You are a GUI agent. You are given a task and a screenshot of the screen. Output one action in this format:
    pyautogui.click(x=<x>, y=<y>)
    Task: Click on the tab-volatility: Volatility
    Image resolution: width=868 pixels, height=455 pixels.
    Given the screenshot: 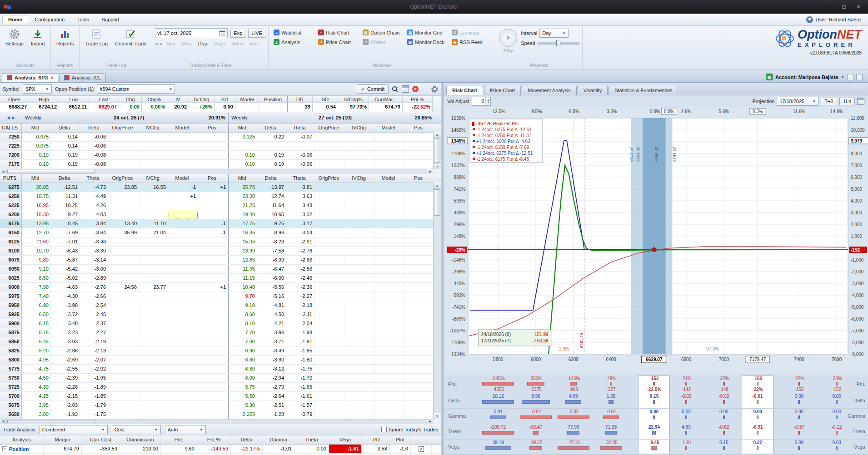 What is the action you would take?
    pyautogui.click(x=593, y=90)
    